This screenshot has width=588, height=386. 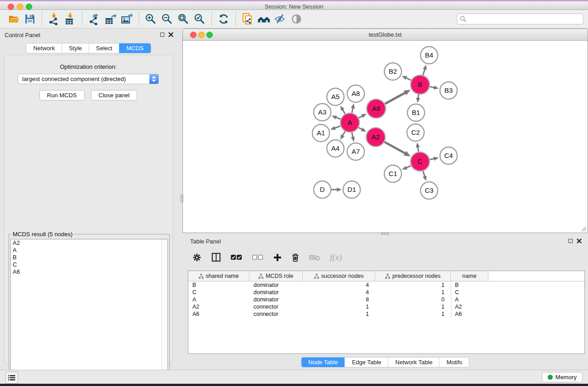 What do you see at coordinates (413, 285) in the screenshot?
I see `table-cell: 1` at bounding box center [413, 285].